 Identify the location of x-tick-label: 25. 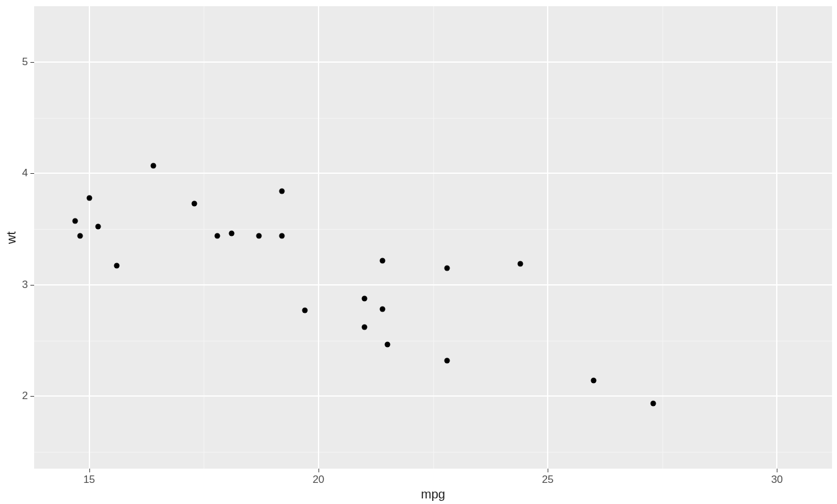
(548, 480).